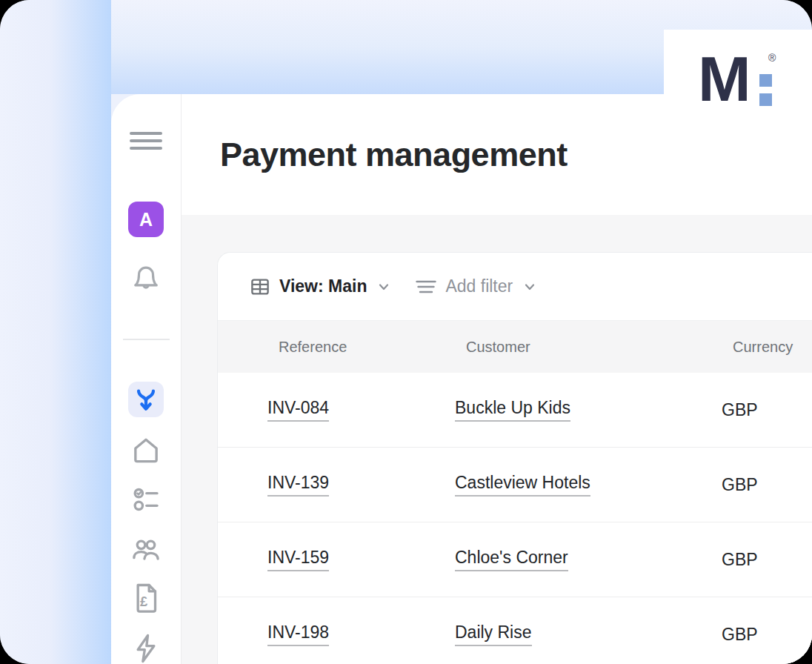  I want to click on table-row: INV-159 Chloe's Corner GBP, so click(515, 560).